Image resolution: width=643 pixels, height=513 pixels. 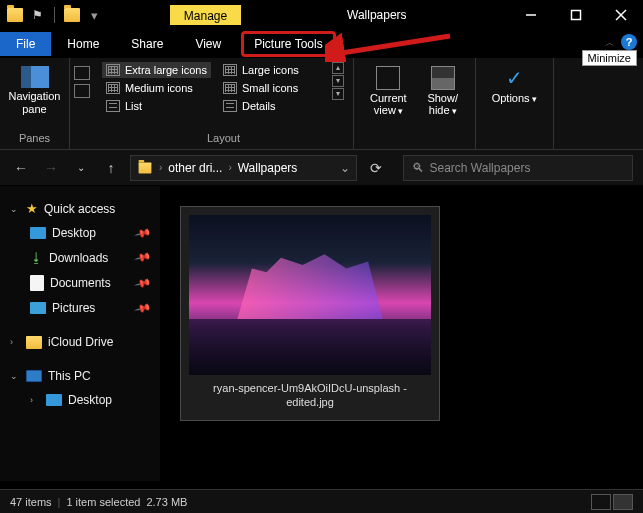 What do you see at coordinates (54, 15) in the screenshot?
I see `separator` at bounding box center [54, 15].